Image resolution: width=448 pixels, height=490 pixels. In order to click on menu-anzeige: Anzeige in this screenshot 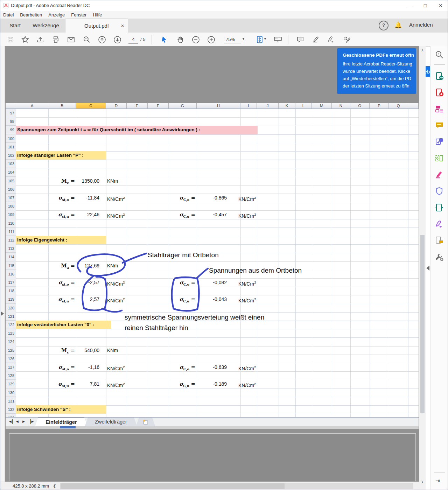, I will do `click(57, 15)`.